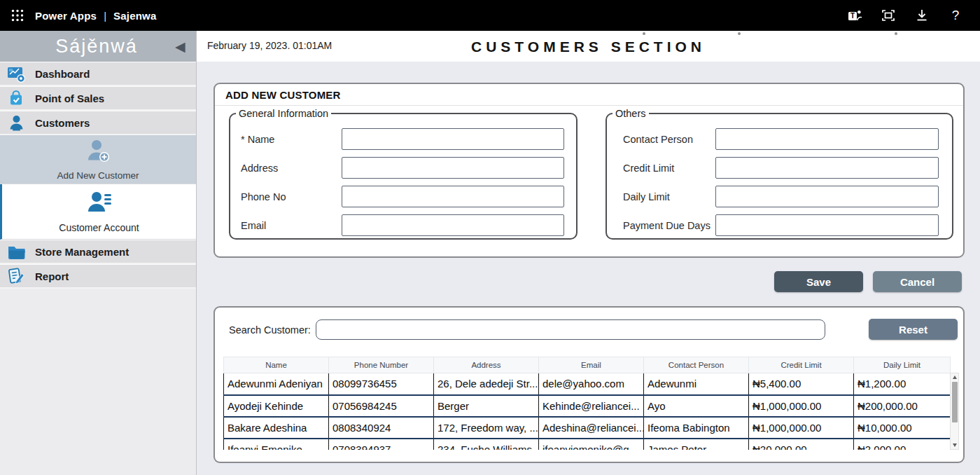  I want to click on waffle-menu-icon, so click(18, 15).